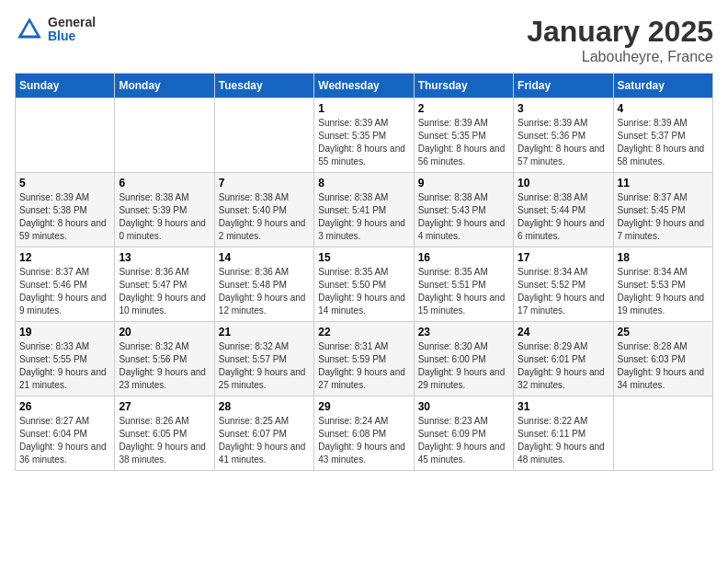 Image resolution: width=728 pixels, height=563 pixels. I want to click on calendar-cell: 27Sunrise: 8:26 AM Sunset: 6:05 PM Dayli…, so click(165, 434).